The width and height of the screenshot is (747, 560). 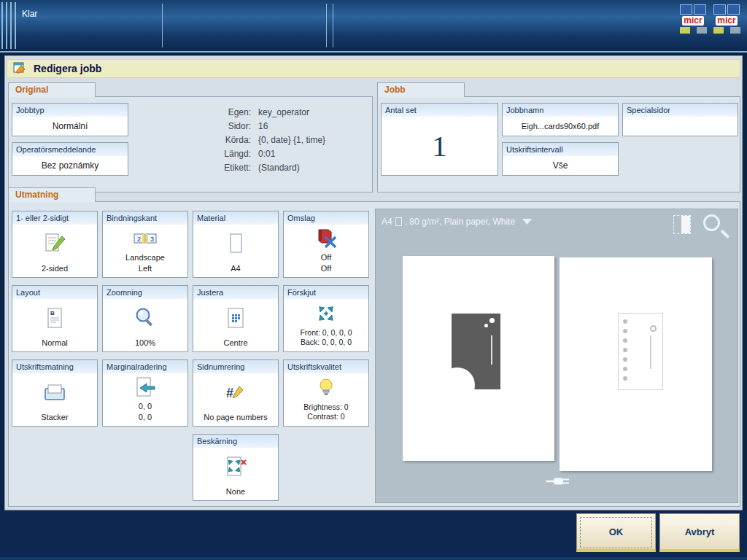 I want to click on option-crop: Beskärning None, so click(x=236, y=467).